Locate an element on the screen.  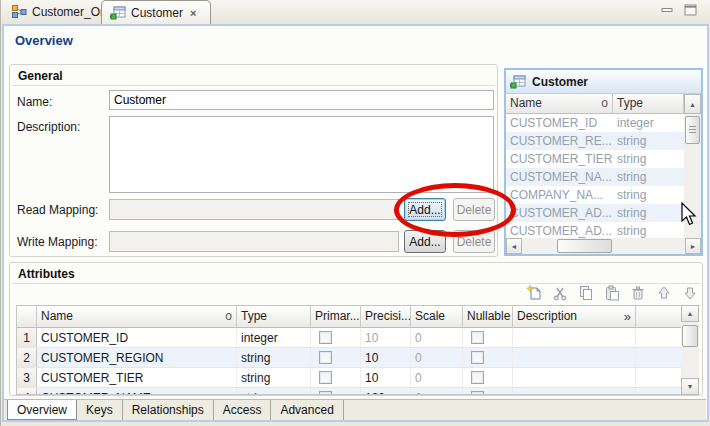
attribute-row: 3 CUSTOMER_TIER string 10 0 is located at coordinates (350, 378).